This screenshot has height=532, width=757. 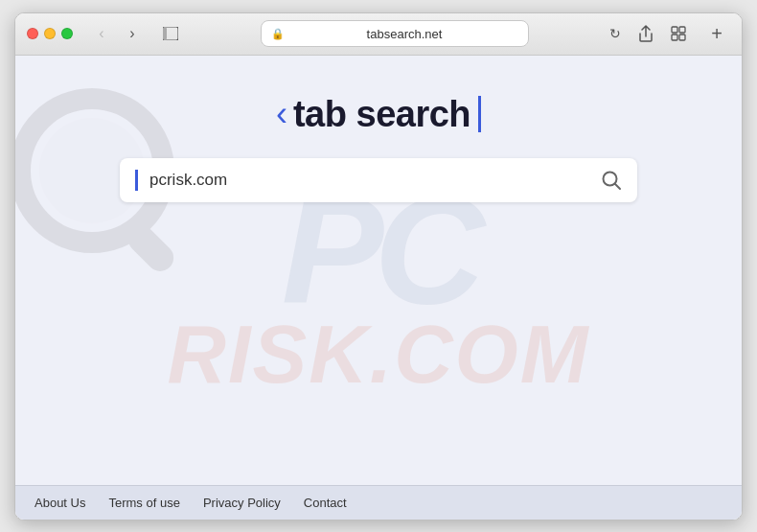 I want to click on footer-link-terms: Terms of use, so click(x=144, y=502).